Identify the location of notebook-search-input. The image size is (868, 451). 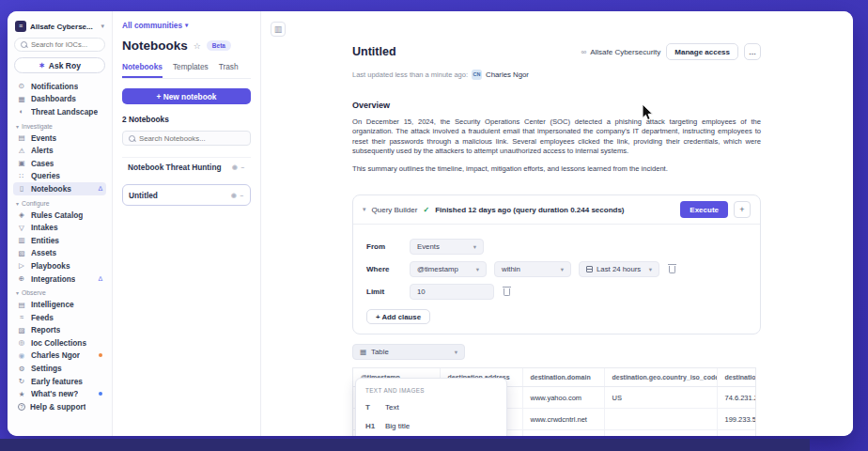
(192, 139).